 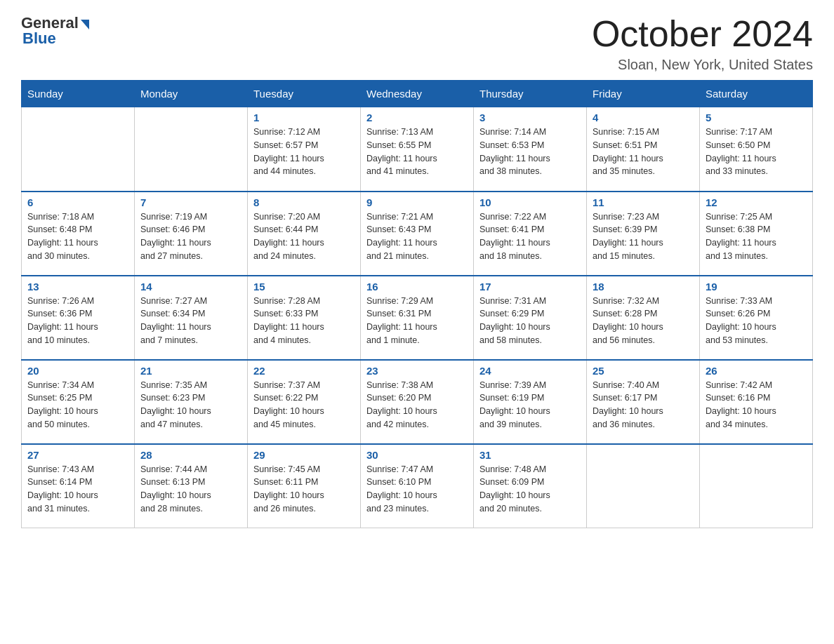 What do you see at coordinates (531, 149) in the screenshot?
I see `calendar-cell: 3Sunrise: 7:14 AMSunset: 6:53 PMDaylight…` at bounding box center [531, 149].